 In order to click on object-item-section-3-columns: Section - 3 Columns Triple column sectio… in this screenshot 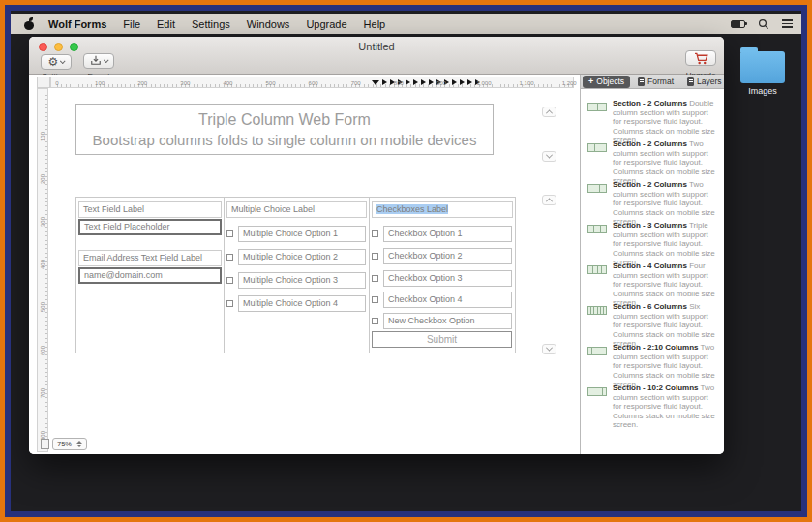, I will do `click(652, 239)`.